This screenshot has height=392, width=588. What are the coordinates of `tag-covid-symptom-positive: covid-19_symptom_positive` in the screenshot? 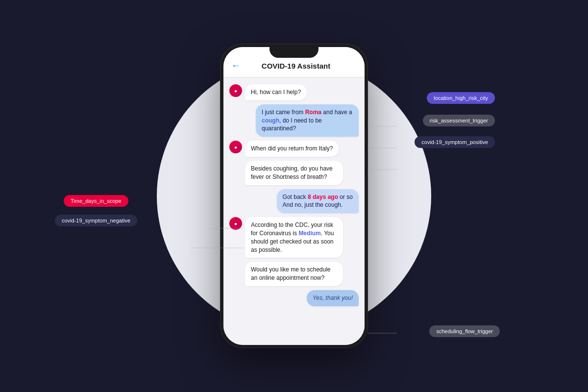 It's located at (455, 142).